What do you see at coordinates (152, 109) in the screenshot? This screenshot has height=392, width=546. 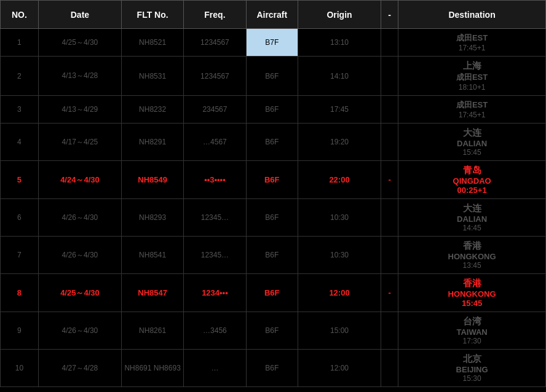 I see `cell-flt: NH8232` at bounding box center [152, 109].